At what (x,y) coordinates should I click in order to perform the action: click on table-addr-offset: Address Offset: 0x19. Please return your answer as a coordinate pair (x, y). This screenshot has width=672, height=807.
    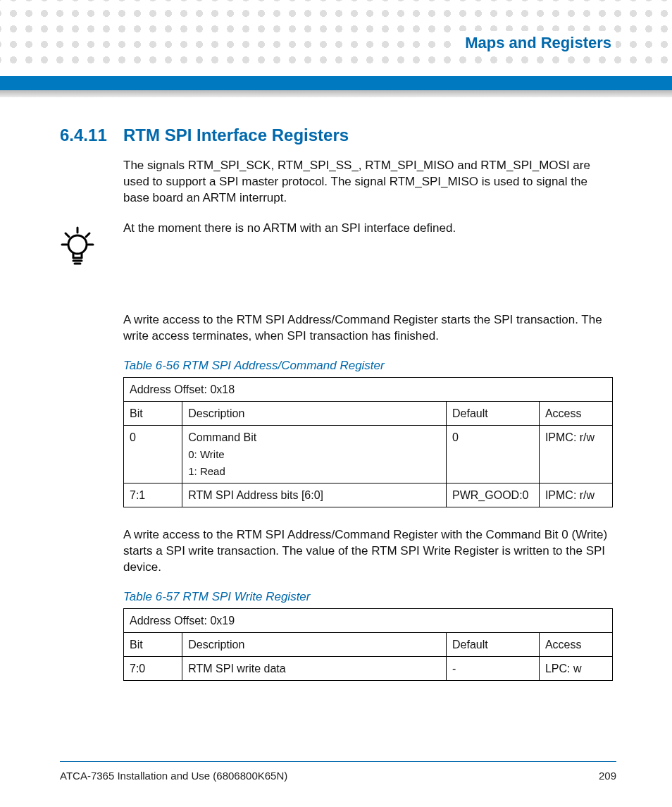
    Looking at the image, I should click on (368, 620).